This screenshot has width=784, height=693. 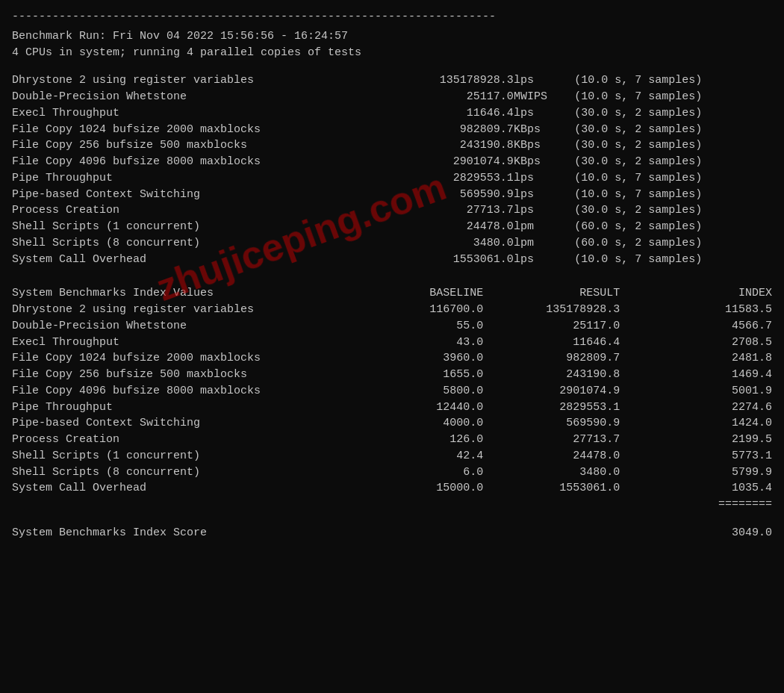 I want to click on bench-name: File Copy 4096 bufsize 8000 maxblocks, so click(x=209, y=162).